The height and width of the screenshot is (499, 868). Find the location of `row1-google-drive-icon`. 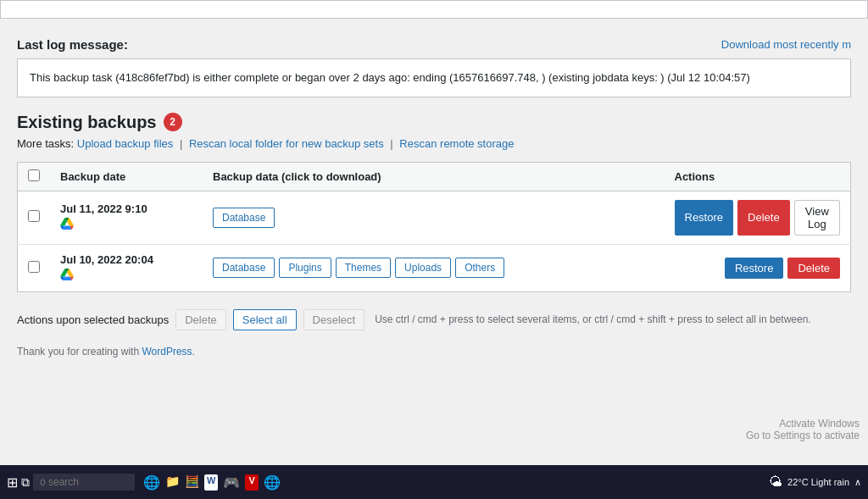

row1-google-drive-icon is located at coordinates (67, 225).